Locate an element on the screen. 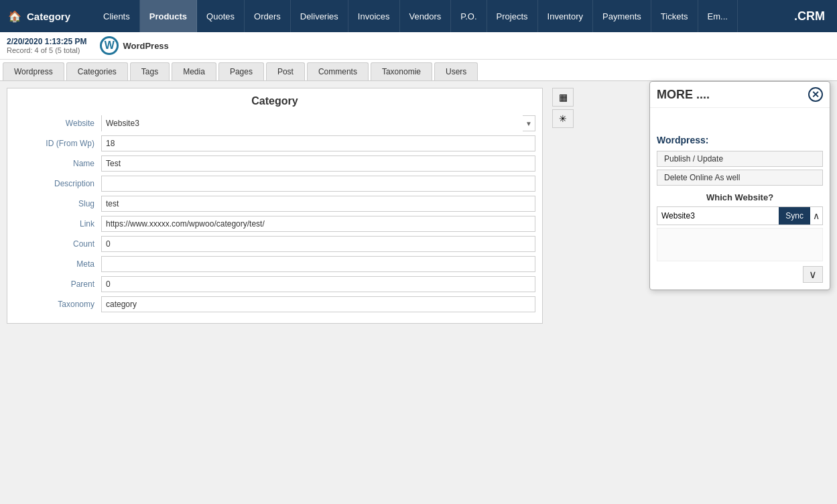 Image resolution: width=837 pixels, height=504 pixels. field-website: ▼ is located at coordinates (318, 123).